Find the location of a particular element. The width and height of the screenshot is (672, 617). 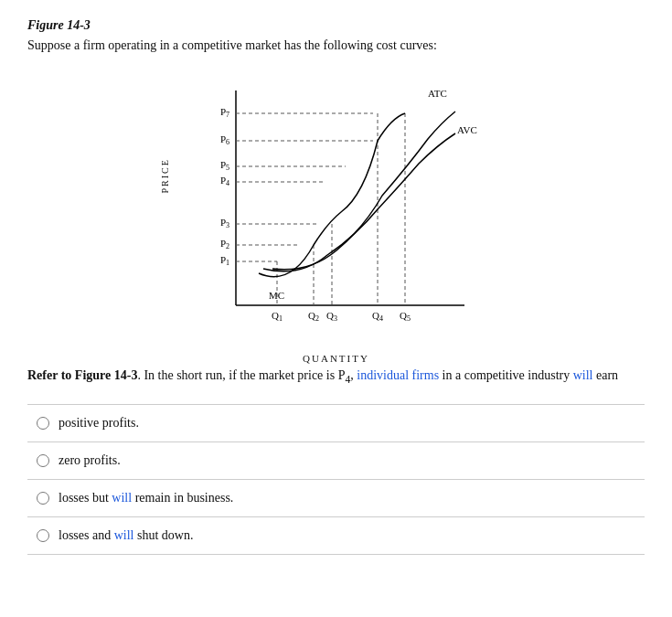

svg-text: MC is located at coordinates (276, 295).